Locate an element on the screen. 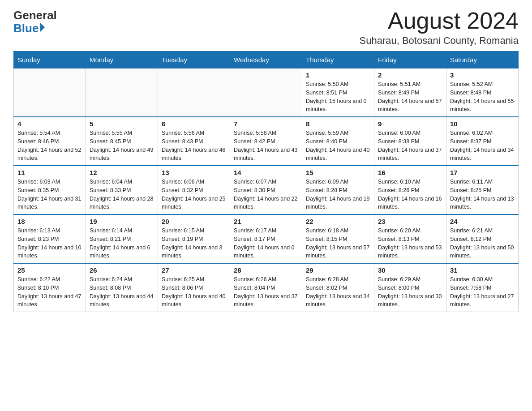 The height and width of the screenshot is (411, 532). day-info: Sunrise: 6:11 AM Sunset: 8:25 PM Dayligh… is located at coordinates (482, 194).